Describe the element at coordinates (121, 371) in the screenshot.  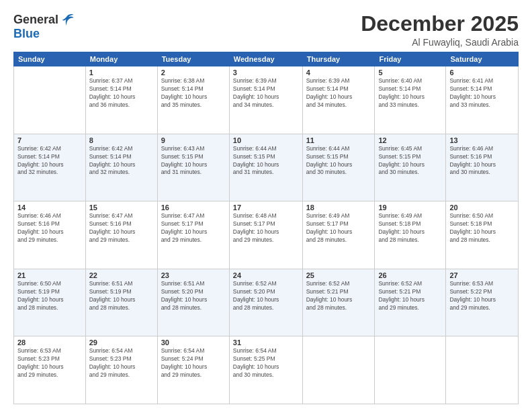
I see `table-row: 29Sunrise: 6:54 AM Sunset: 5:23 PM Dayli…` at that location.